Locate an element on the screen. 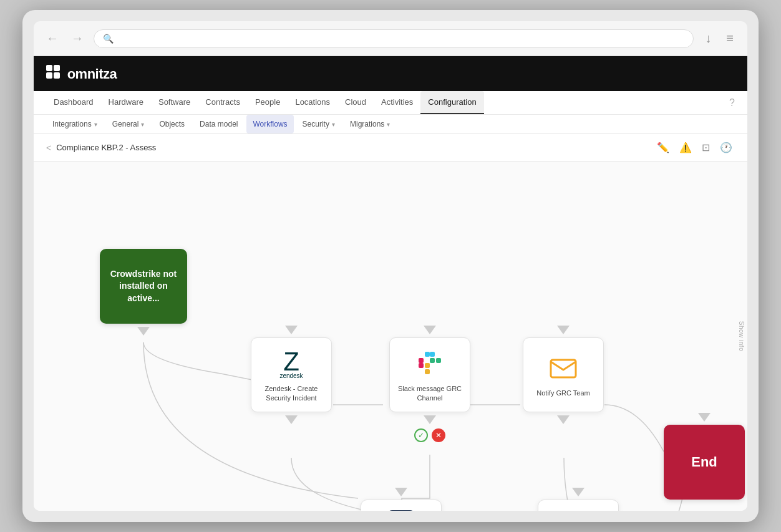  notify-connector-top is located at coordinates (563, 330).